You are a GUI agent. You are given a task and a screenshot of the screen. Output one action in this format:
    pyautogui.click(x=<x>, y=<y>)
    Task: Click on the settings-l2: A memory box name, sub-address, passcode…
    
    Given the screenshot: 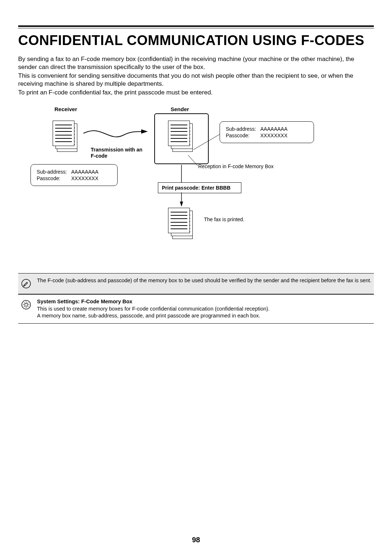 What is the action you would take?
    pyautogui.click(x=149, y=316)
    